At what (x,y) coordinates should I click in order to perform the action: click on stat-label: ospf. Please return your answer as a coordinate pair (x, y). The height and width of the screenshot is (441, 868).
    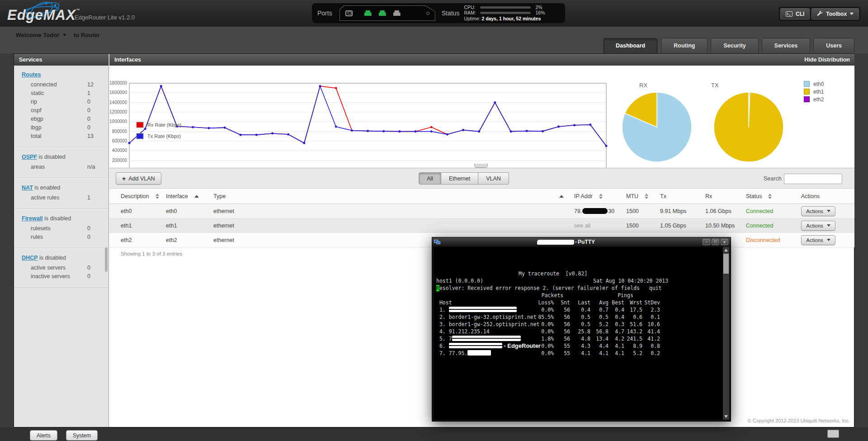
    Looking at the image, I should click on (36, 110).